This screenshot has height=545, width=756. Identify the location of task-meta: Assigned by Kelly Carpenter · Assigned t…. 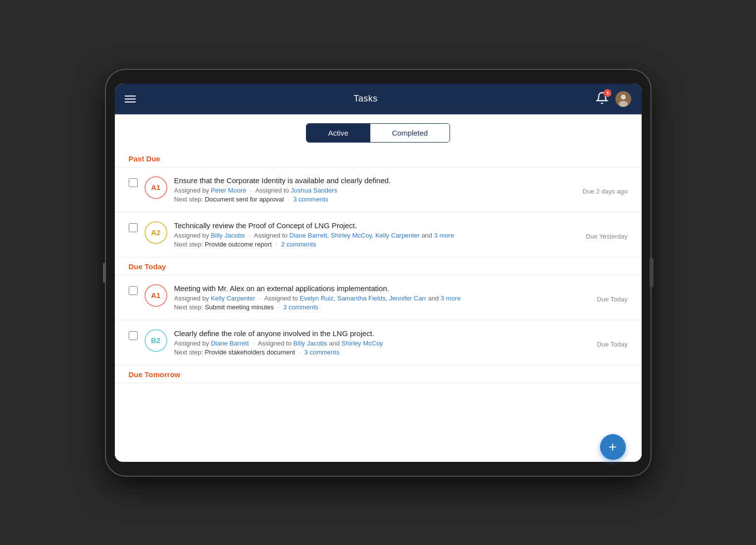
(382, 298).